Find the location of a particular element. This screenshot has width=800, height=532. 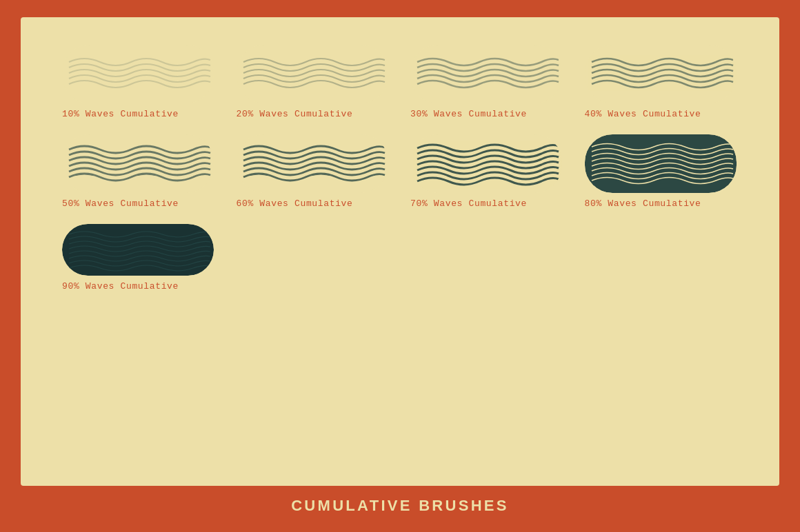

brush-item-40: 40% Waves Cumulative is located at coordinates (662, 82).